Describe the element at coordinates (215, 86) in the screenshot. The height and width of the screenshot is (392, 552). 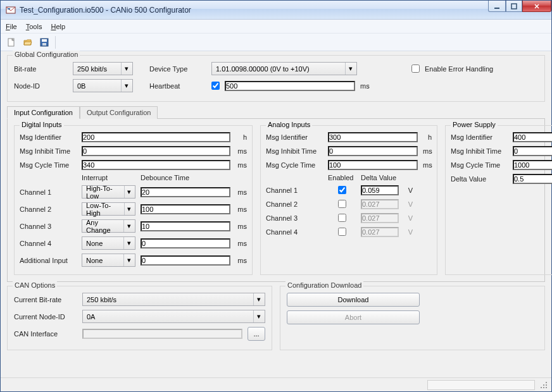
I see `heartbeat-checkbox` at that location.